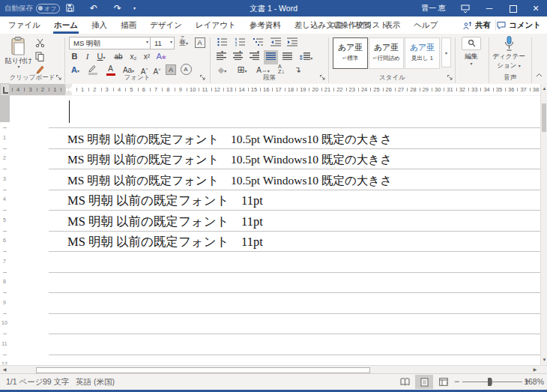 This screenshot has height=392, width=547. What do you see at coordinates (405, 382) in the screenshot?
I see `read-mode-button` at bounding box center [405, 382].